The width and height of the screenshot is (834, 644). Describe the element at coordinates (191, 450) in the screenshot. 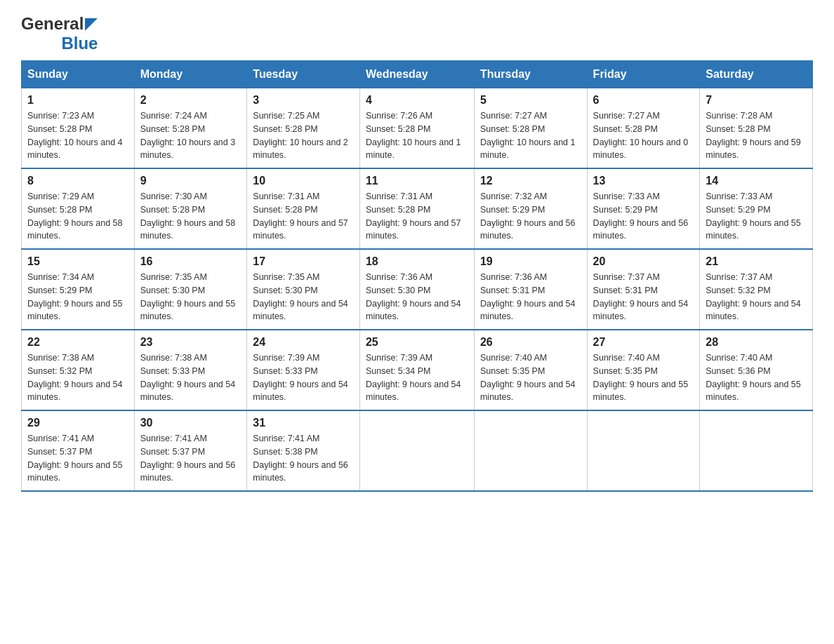

I see `calendar-cell: 30Sunrise: 7:41 AMSunset: 5:37 PMDayligh…` at that location.